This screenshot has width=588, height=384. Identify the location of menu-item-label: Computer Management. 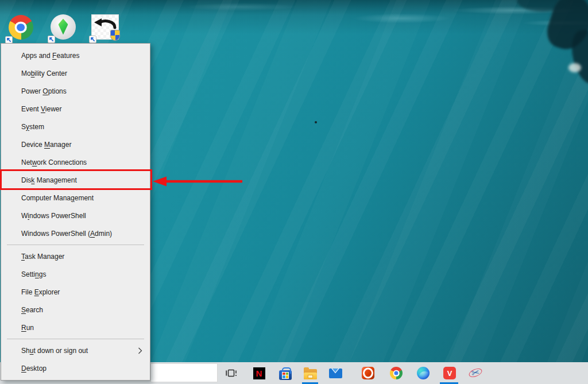
(57, 198).